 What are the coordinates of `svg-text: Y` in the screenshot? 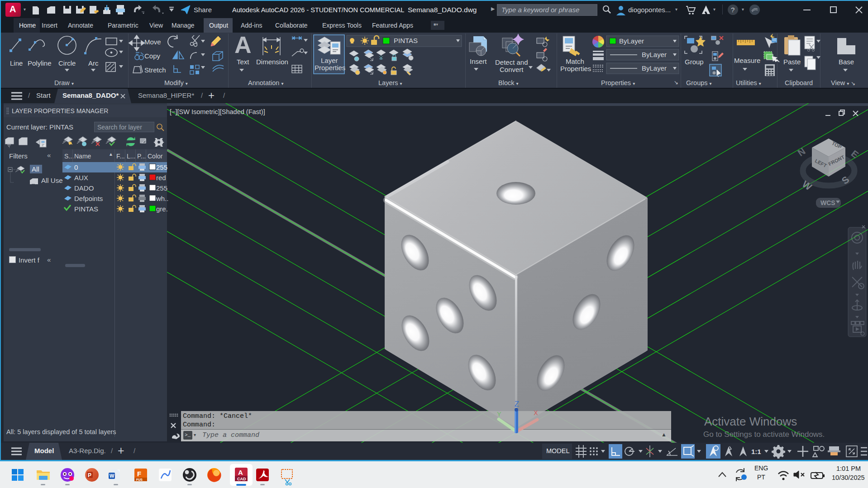 It's located at (499, 414).